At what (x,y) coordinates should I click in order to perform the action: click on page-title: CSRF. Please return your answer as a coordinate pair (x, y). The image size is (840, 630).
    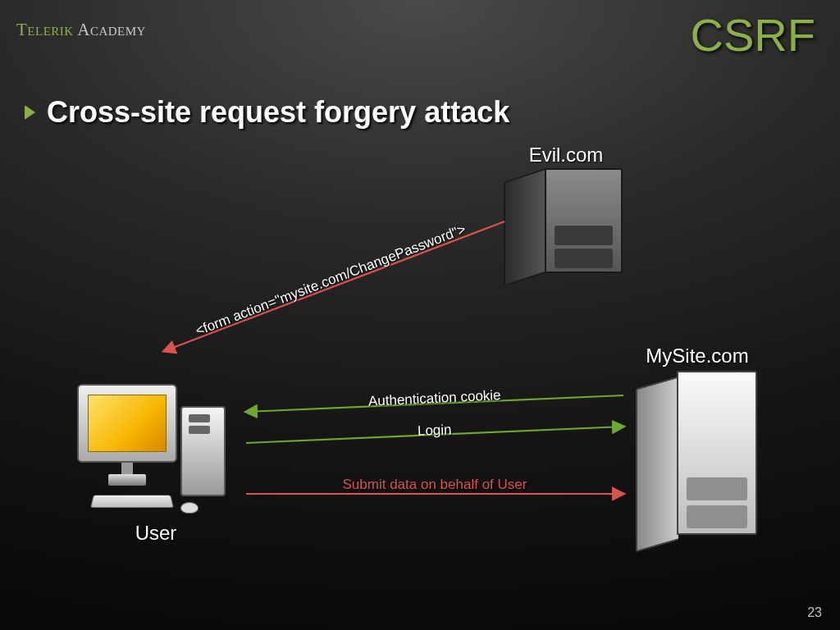
    Looking at the image, I should click on (753, 34).